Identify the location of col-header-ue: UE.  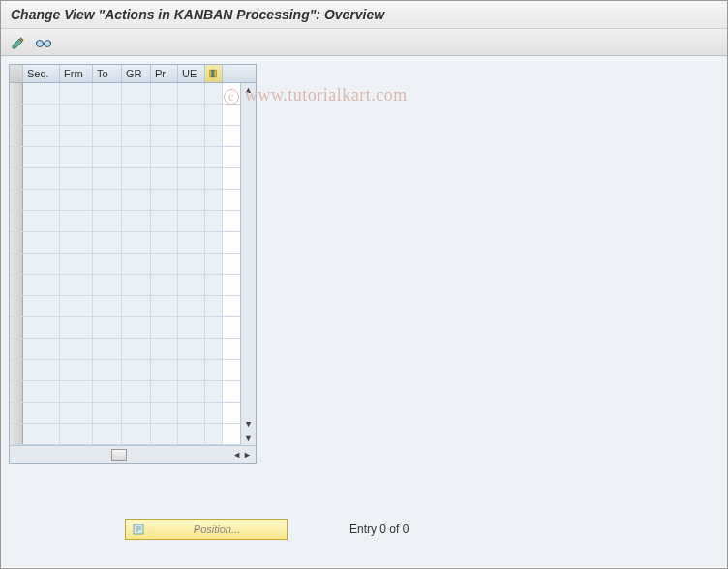
(192, 74).